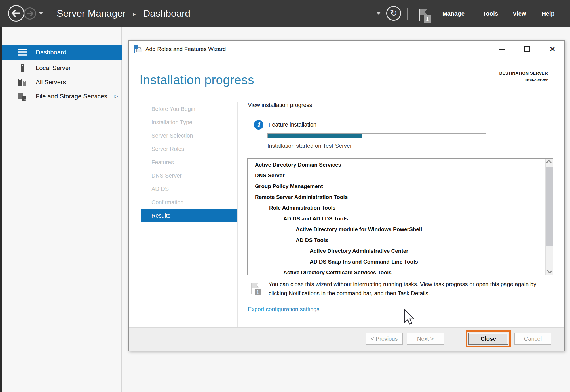 This screenshot has width=570, height=392. Describe the element at coordinates (394, 13) in the screenshot. I see `refresh-icon: ↻` at that location.